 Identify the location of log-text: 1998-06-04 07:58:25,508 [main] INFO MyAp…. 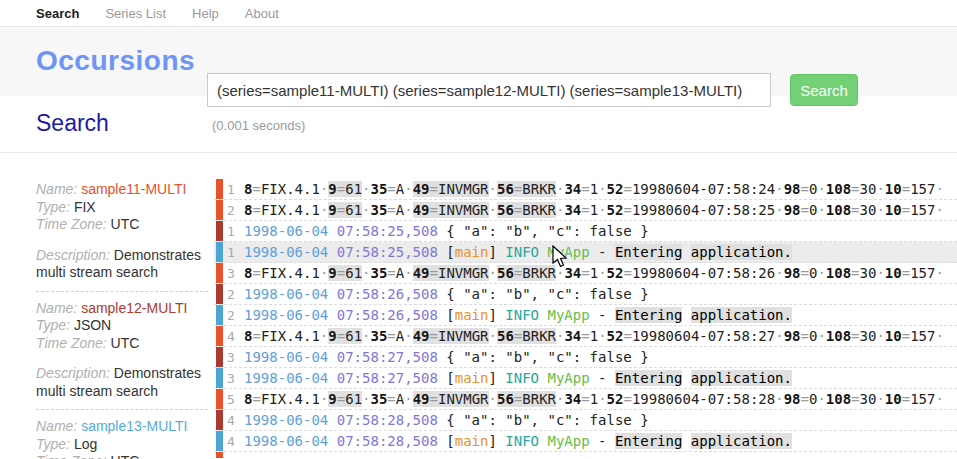
(518, 252).